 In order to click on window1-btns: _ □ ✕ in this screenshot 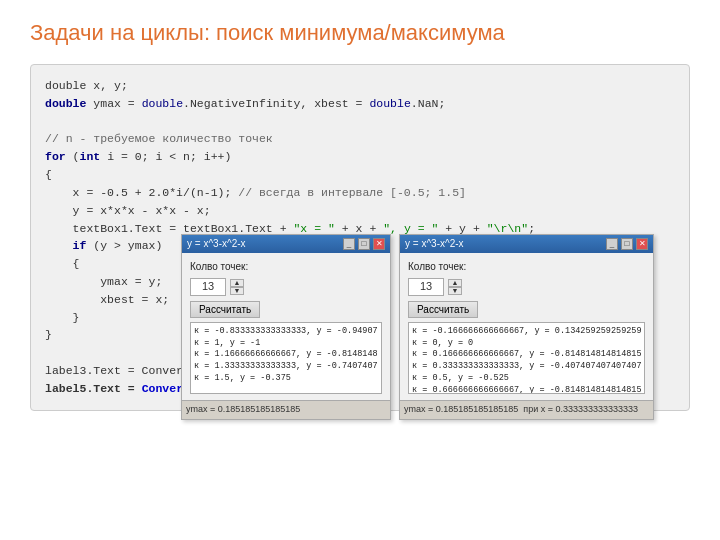, I will do `click(364, 244)`.